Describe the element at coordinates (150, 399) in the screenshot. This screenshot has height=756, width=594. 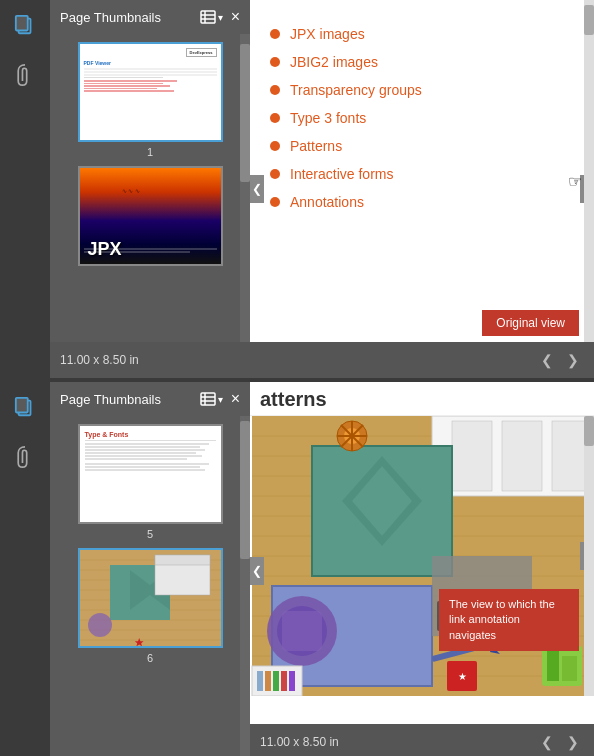
I see `thumbnail-header-2: Page Thumbnails ▾ ×` at that location.